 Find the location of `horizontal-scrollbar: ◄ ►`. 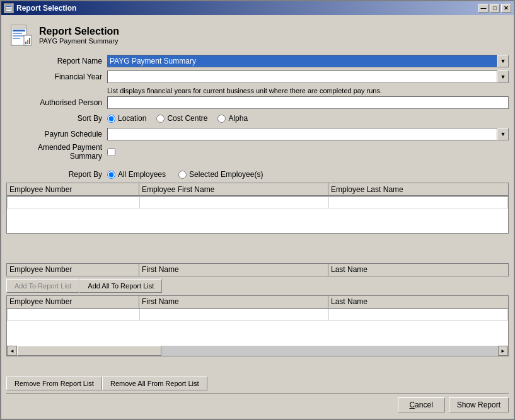

horizontal-scrollbar: ◄ ► is located at coordinates (257, 351).